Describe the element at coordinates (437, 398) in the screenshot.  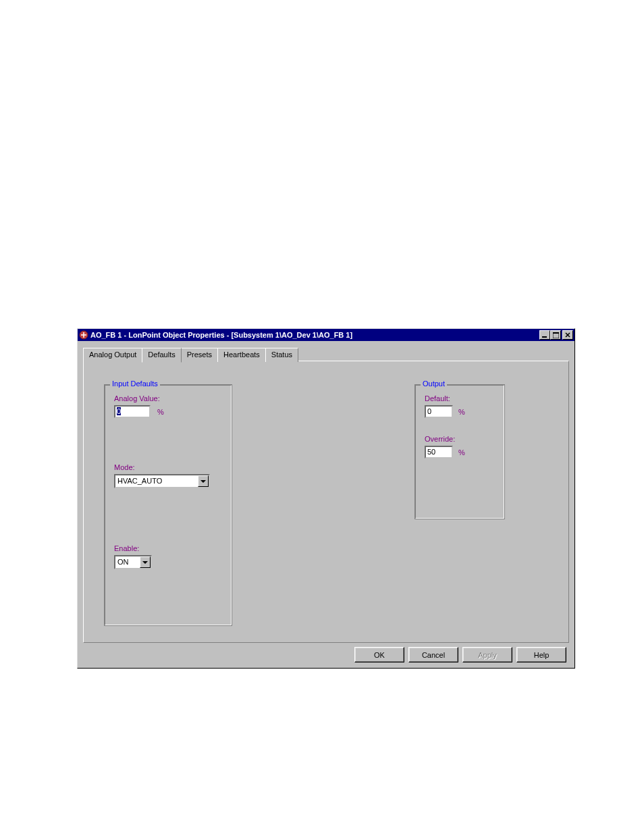
I see `output-default-label: Default:` at that location.